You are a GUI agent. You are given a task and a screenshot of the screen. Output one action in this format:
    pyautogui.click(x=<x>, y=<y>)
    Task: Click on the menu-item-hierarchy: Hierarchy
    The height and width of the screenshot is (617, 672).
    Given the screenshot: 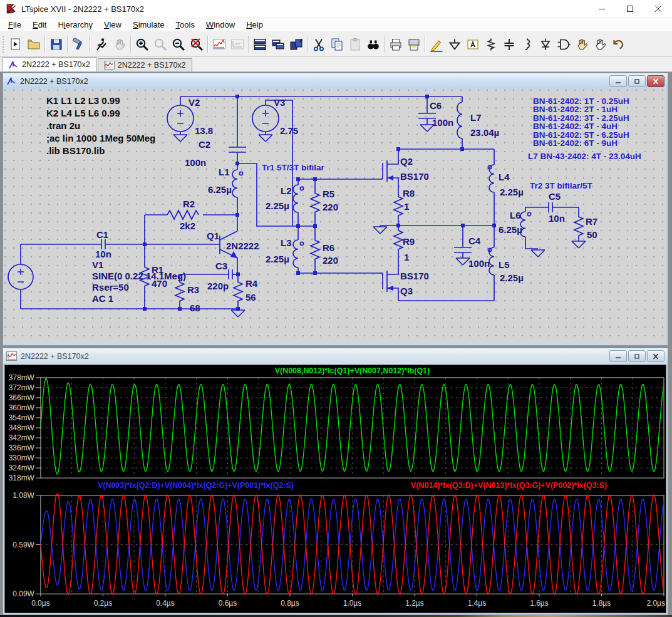 What is the action you would take?
    pyautogui.click(x=75, y=25)
    